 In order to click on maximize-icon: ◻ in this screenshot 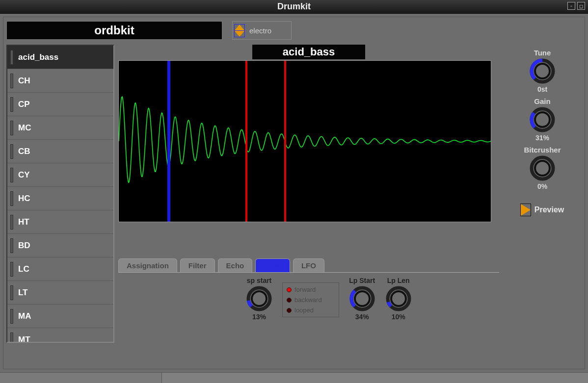, I will do `click(581, 6)`.